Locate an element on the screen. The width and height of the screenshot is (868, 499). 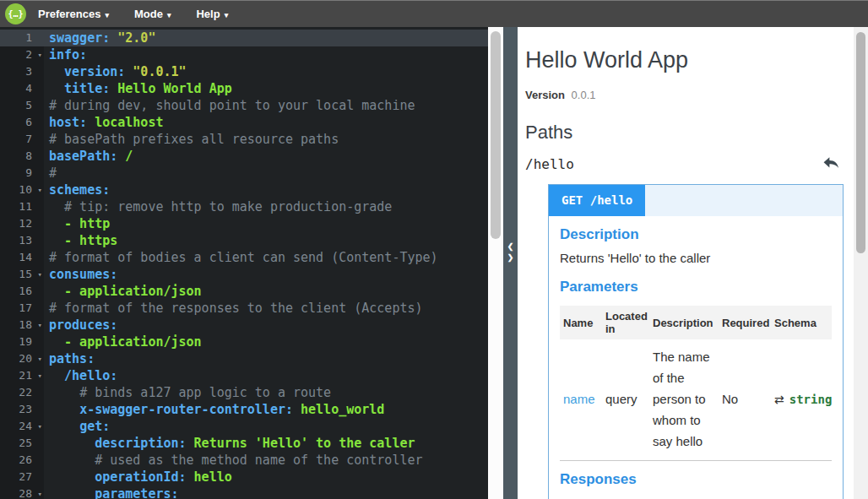
schema-type: string is located at coordinates (811, 399).